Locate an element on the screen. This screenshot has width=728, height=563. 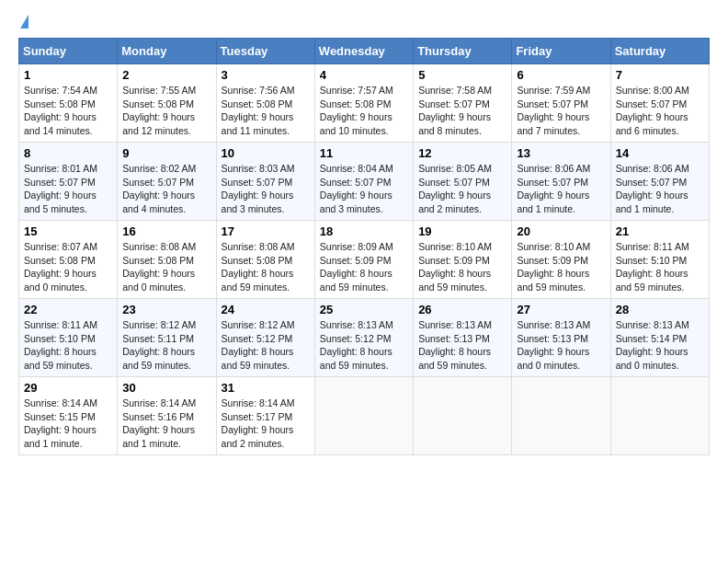
logo-triangle-icon is located at coordinates (24, 22).